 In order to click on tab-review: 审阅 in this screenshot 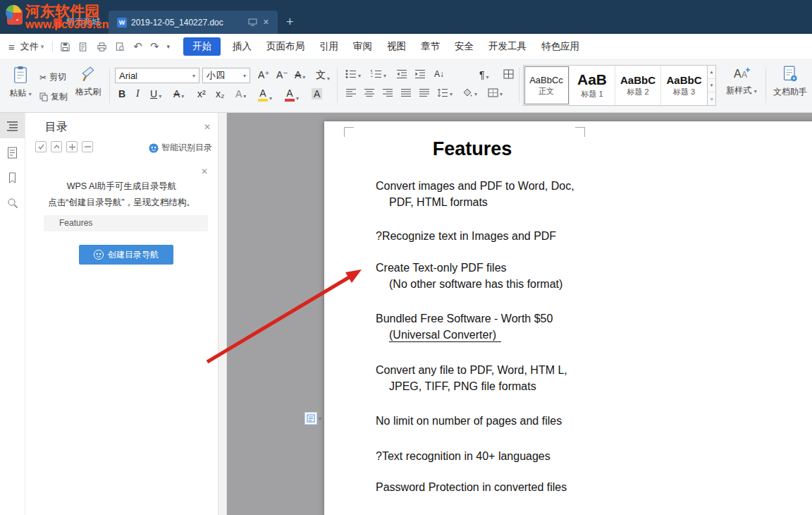, I will do `click(362, 47)`.